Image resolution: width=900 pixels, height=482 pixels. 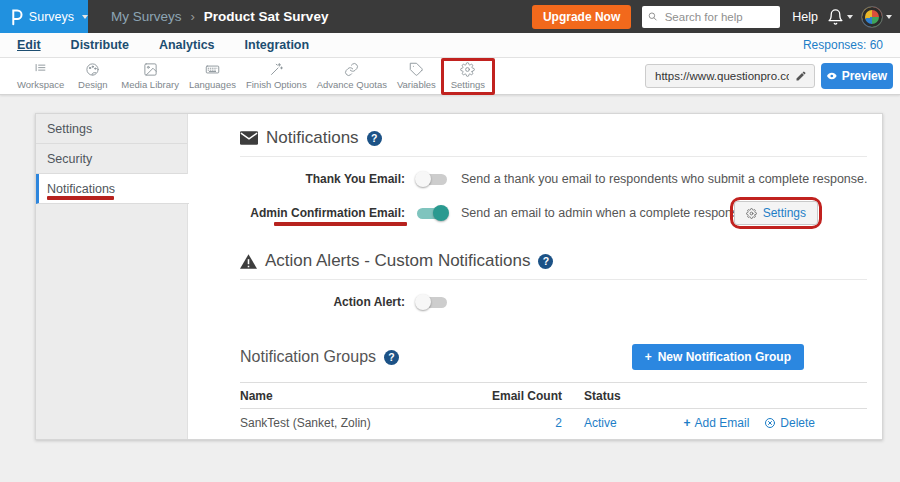 What do you see at coordinates (146, 16) in the screenshot?
I see `breadcrumb-parent: My Surveys` at bounding box center [146, 16].